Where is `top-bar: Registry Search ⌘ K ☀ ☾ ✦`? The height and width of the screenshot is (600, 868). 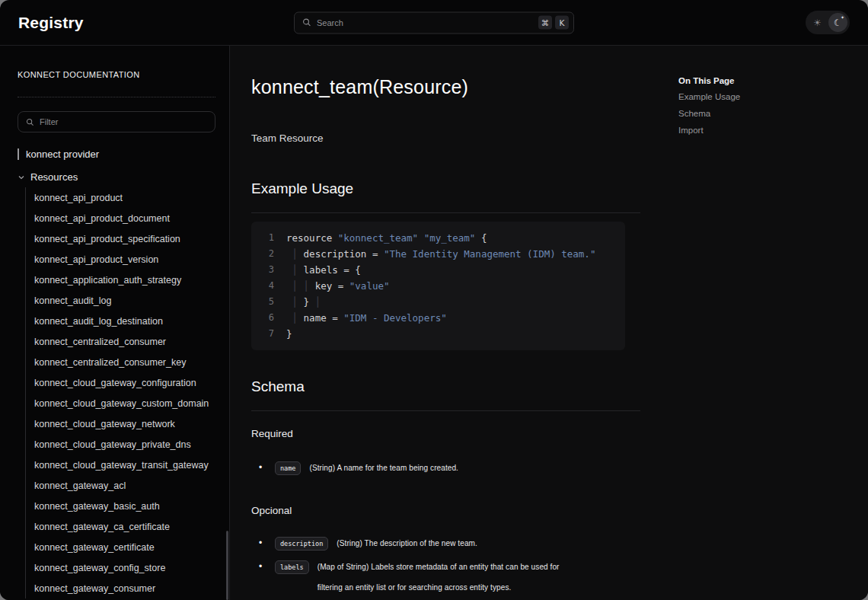
top-bar: Registry Search ⌘ K ☀ ☾ ✦ is located at coordinates (434, 23).